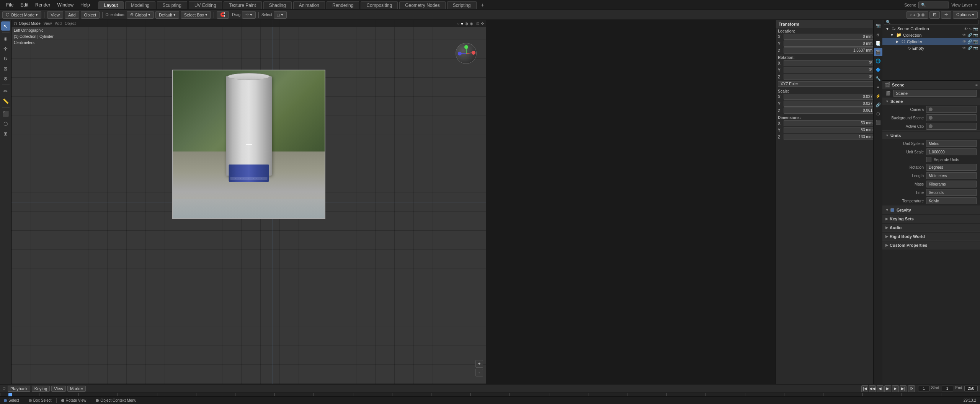  Describe the element at coordinates (952, 126) in the screenshot. I see `active-clip-value` at that location.